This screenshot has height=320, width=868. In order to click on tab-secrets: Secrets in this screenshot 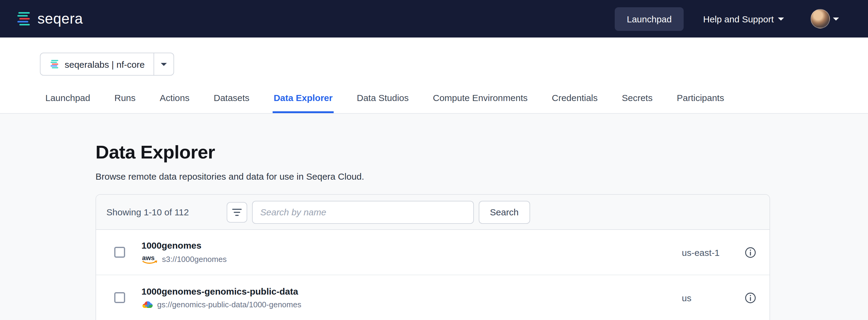, I will do `click(638, 103)`.